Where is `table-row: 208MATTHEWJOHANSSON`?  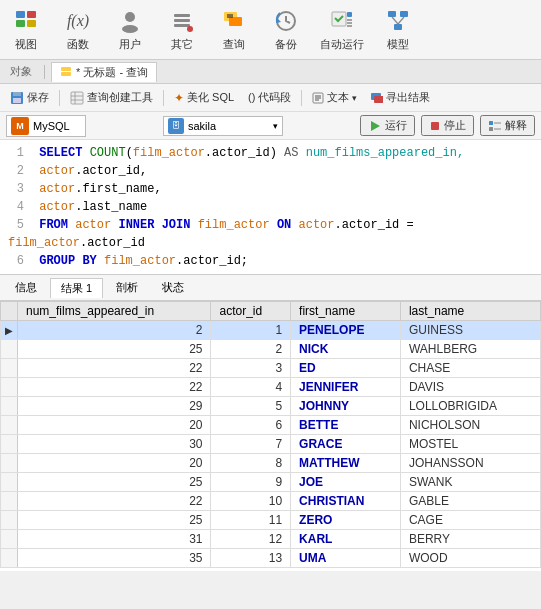
table-row: 208MATTHEWJOHANSSON is located at coordinates (271, 464).